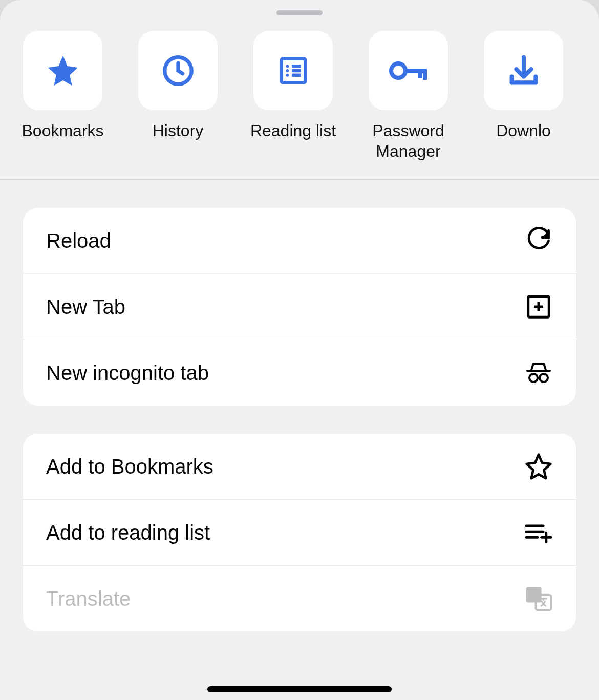 Image resolution: width=599 pixels, height=700 pixels. Describe the element at coordinates (79, 241) in the screenshot. I see `menu-item-label: Reload` at that location.